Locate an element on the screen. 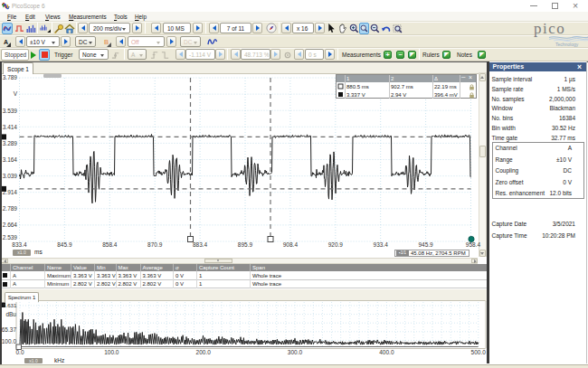  svg-text: 870.9 is located at coordinates (156, 244).